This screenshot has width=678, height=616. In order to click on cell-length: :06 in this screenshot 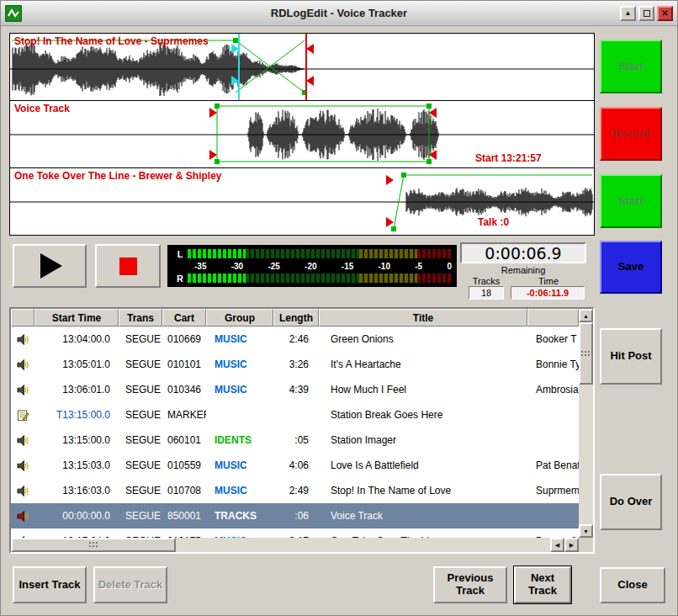, I will do `click(296, 516)`.